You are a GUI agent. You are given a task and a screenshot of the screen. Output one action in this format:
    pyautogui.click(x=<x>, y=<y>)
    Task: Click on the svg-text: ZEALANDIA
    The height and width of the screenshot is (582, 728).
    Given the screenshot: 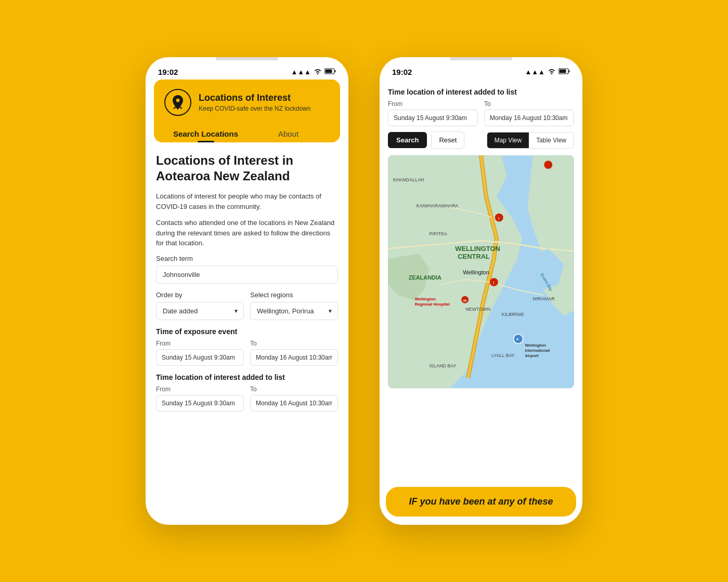 What is the action you would take?
    pyautogui.click(x=425, y=277)
    